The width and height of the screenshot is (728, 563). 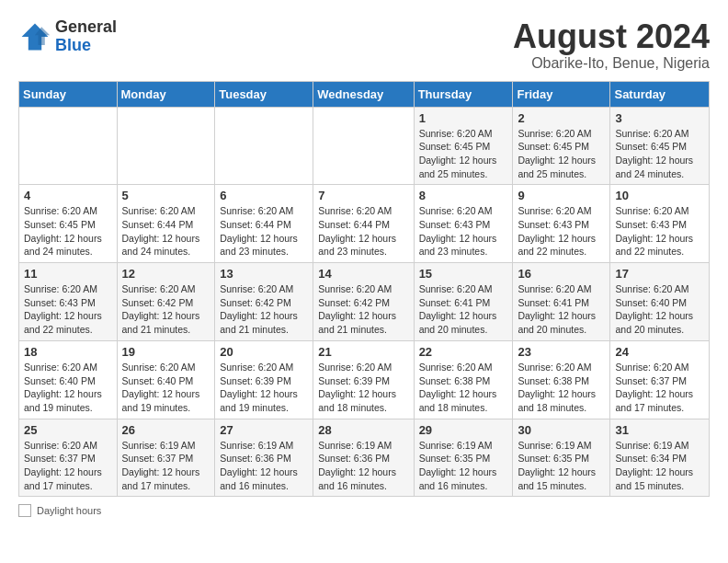 I want to click on column-header-thursday: Thursday, so click(x=463, y=94).